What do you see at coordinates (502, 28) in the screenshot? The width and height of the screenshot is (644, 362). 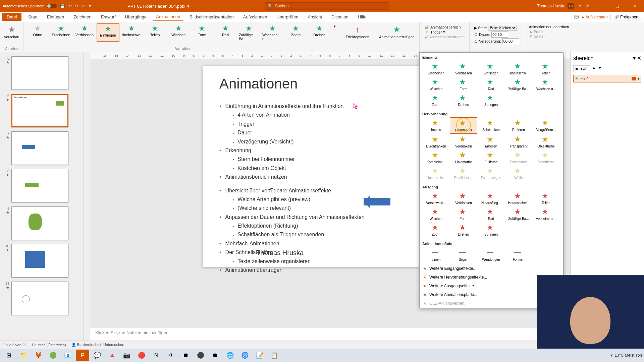 I see `start-select: Beim Klicken` at bounding box center [502, 28].